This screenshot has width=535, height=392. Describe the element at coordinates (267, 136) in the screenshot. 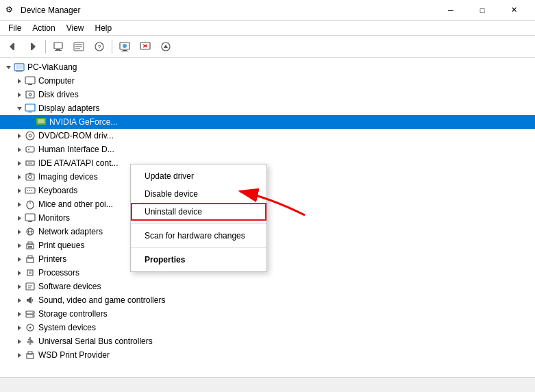

I see `tree-item-dvd: DVD/CD-ROM driv...` at that location.